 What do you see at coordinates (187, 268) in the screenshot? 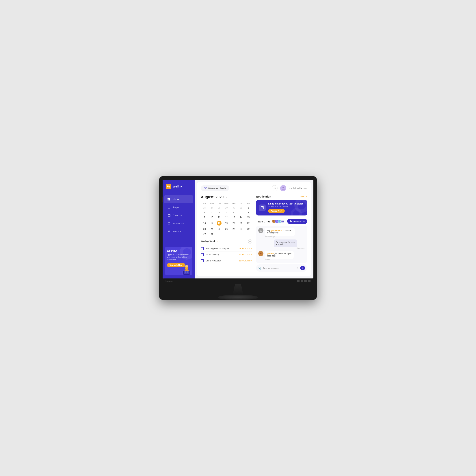
I see `promo-illustration` at bounding box center [187, 268].